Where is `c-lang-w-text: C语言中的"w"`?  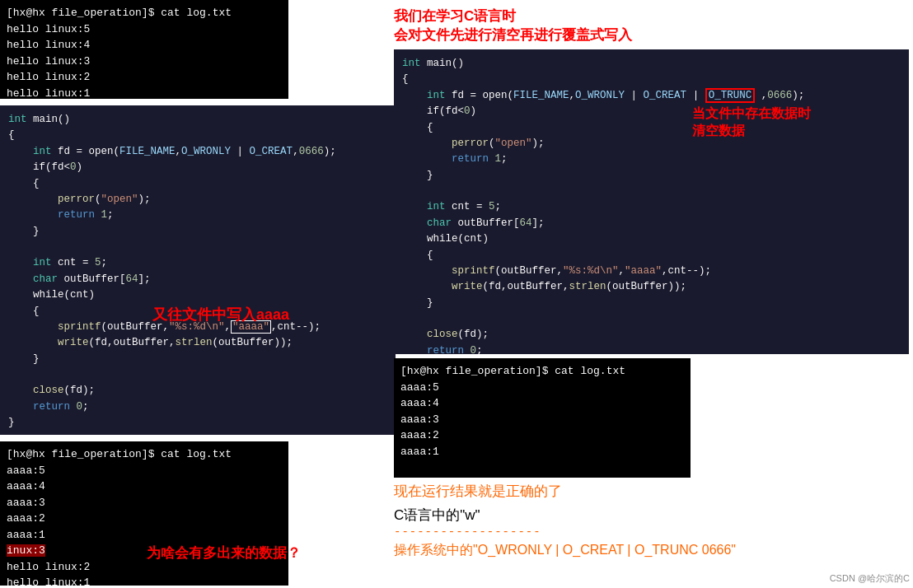 c-lang-w-text: C语言中的"w" is located at coordinates (437, 516).